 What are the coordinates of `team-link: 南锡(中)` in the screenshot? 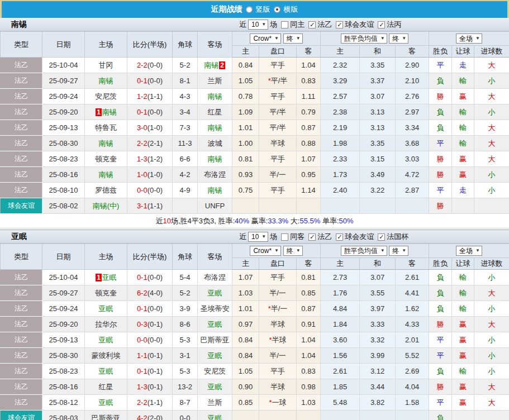 It's located at (106, 206).